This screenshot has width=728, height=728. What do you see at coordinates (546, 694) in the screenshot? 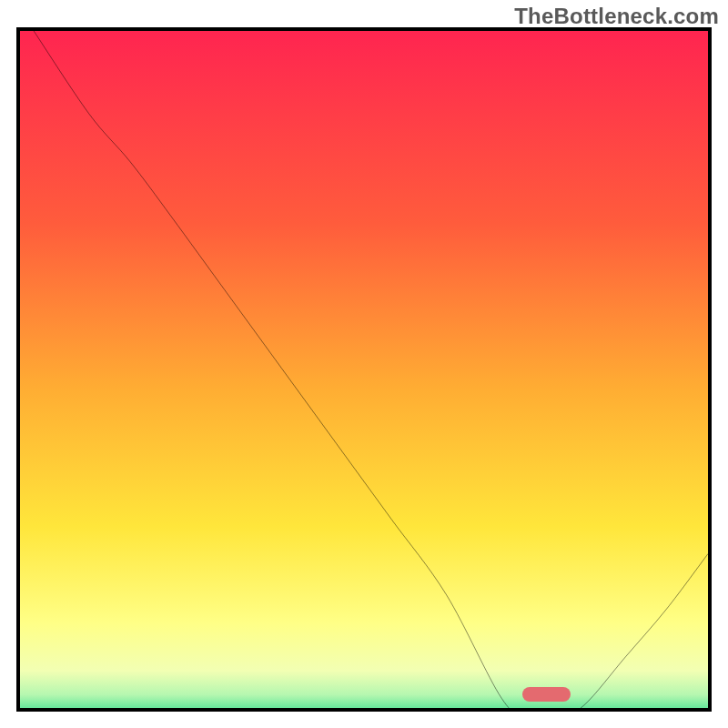
I see `optimal-range-marker` at bounding box center [546, 694].